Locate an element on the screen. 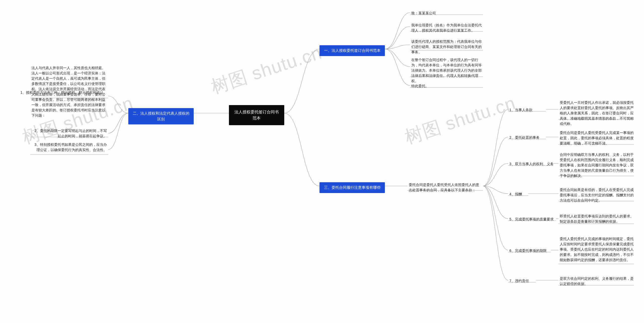 This screenshot has height=323, width=644. b3-item-0-key: 1、当事人条款 is located at coordinates (528, 110).